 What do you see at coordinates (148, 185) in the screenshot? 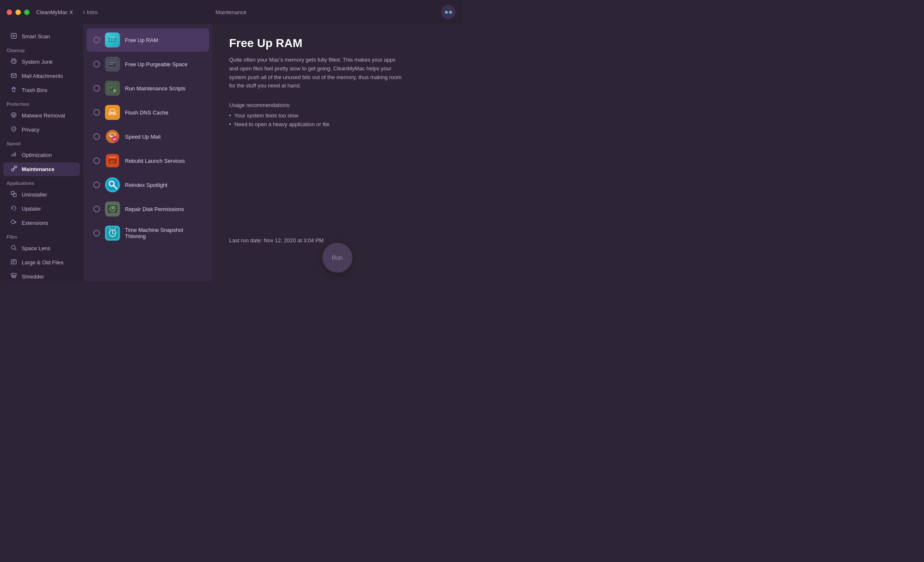
I see `task-item-reindex-spotlight: Reindex Spotlight` at bounding box center [148, 185].